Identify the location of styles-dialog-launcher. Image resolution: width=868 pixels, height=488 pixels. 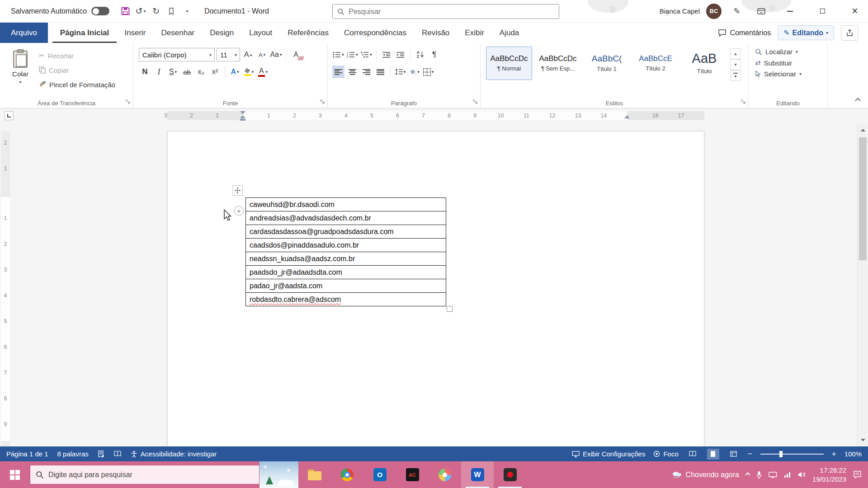
(743, 102).